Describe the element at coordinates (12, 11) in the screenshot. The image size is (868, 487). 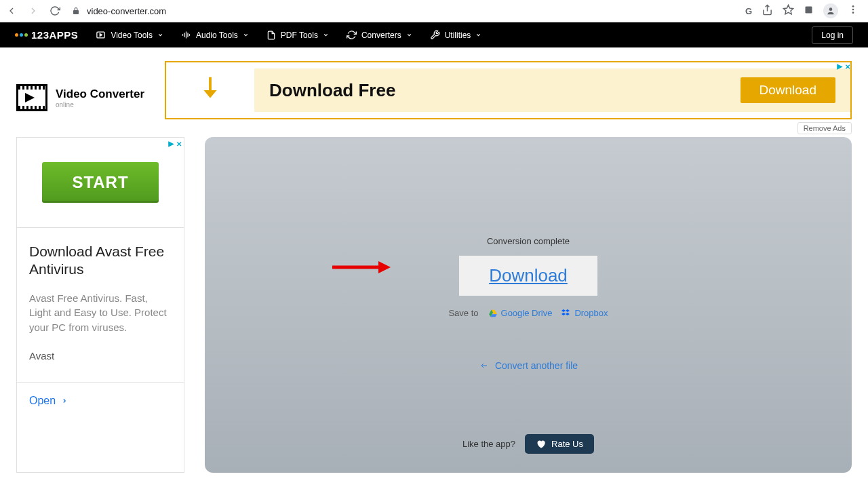
I see `back-icon` at that location.